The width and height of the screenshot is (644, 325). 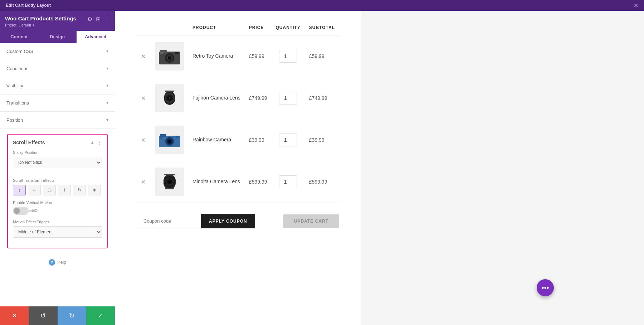 I want to click on col-image, so click(x=170, y=29).